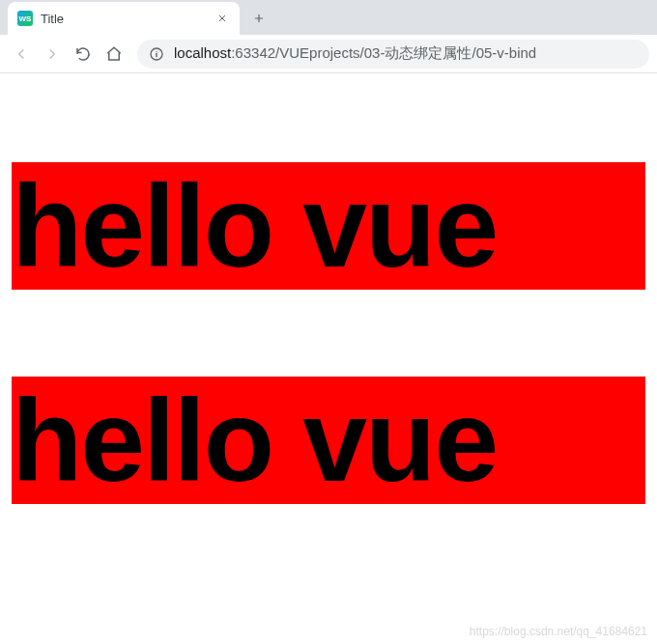 The width and height of the screenshot is (657, 644). Describe the element at coordinates (52, 54) in the screenshot. I see `forward-button` at that location.